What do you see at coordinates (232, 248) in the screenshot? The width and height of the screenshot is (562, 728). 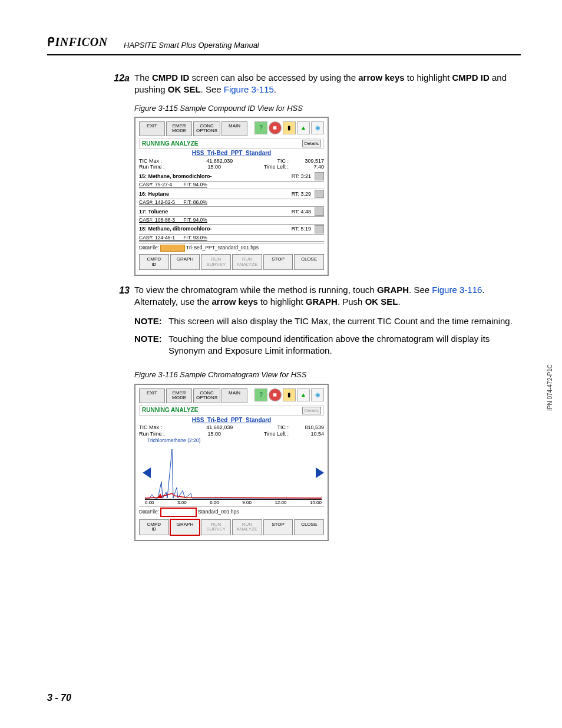 I see `datafile-row: DataFile: Tri-Bed_PPT_Standard_001.hps` at bounding box center [232, 248].